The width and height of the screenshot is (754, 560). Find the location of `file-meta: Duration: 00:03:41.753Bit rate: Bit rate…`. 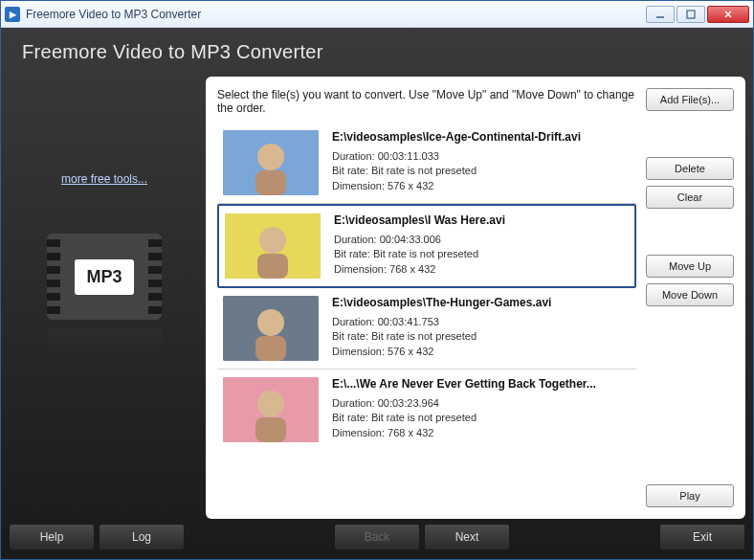

file-meta: Duration: 00:03:41.753Bit rate: Bit rate… is located at coordinates (481, 337).